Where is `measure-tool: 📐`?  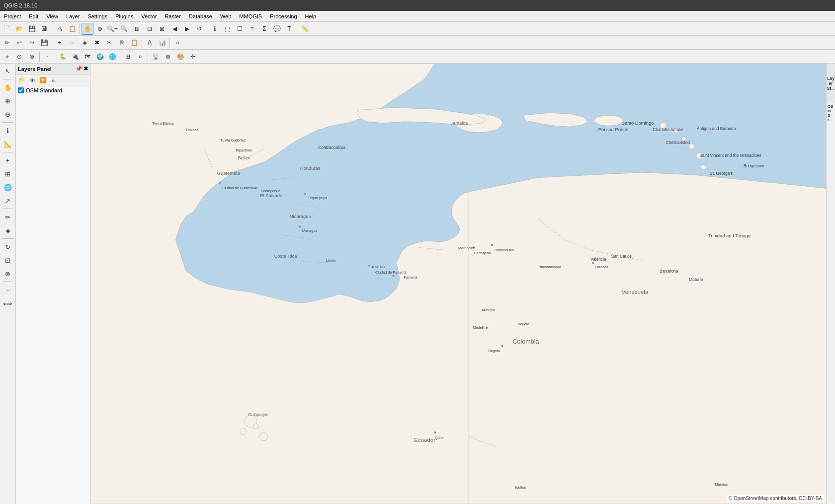
measure-tool: 📐 is located at coordinates (8, 144).